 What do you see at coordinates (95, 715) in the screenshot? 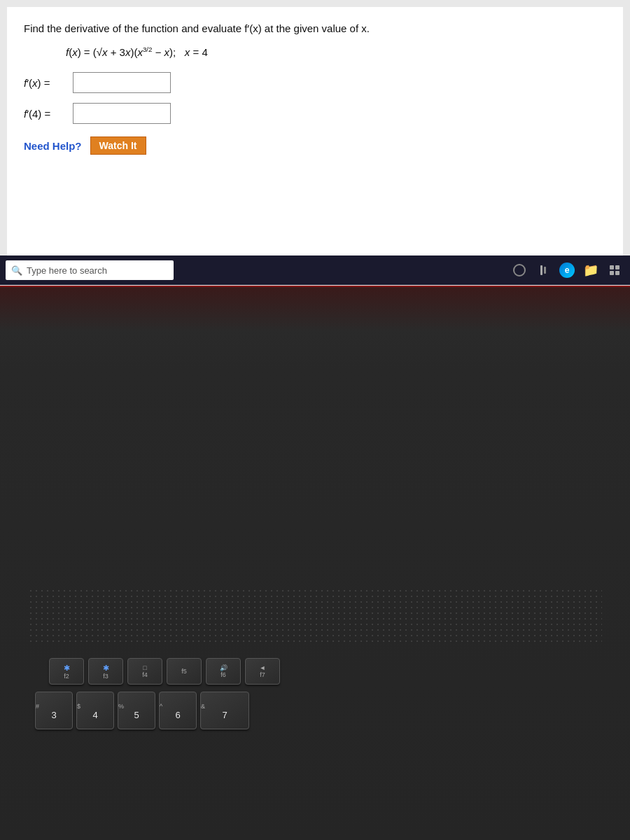
I see `key-4-main: 4` at bounding box center [95, 715].